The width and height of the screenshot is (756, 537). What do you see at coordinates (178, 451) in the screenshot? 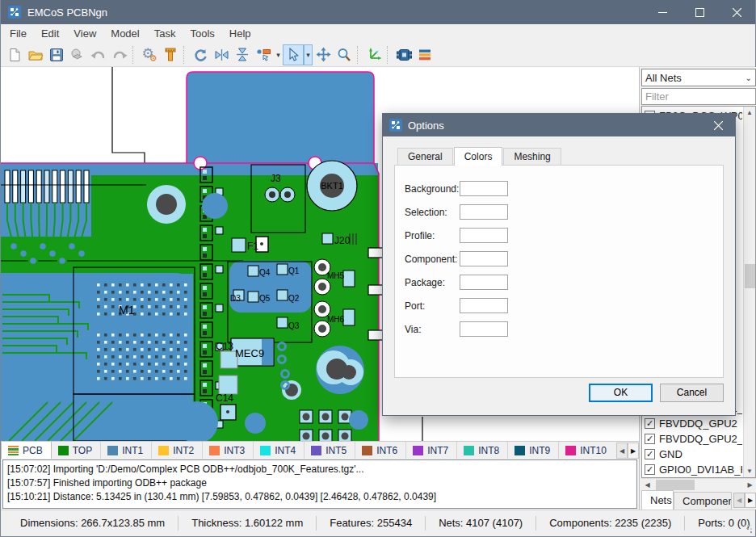
I see `layer-tab: INT2` at bounding box center [178, 451].